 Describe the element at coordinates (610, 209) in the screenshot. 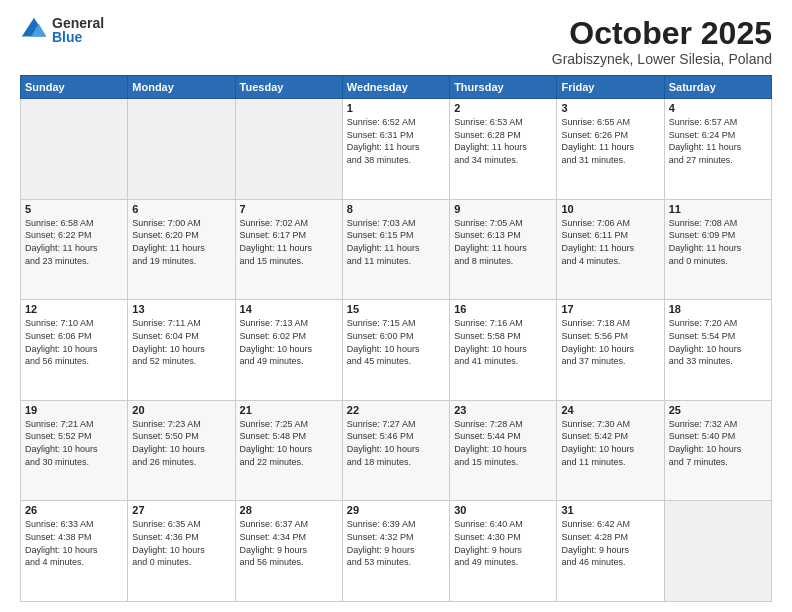

I see `day-number: 10` at that location.